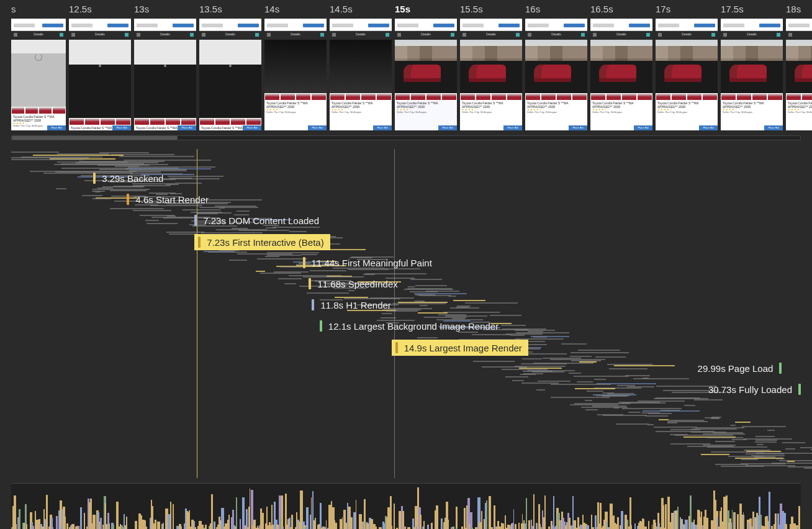  What do you see at coordinates (426, 65) in the screenshot?
I see `filmstrip-frame: 15s Details Toyota Corolla Fielder S **W…` at bounding box center [426, 65].